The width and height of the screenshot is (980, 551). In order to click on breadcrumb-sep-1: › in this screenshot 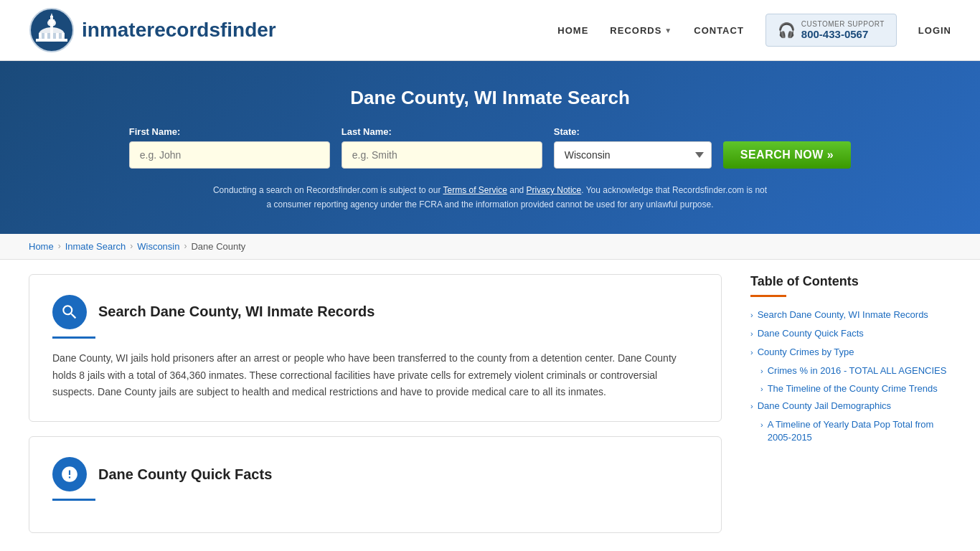, I will do `click(60, 246)`.